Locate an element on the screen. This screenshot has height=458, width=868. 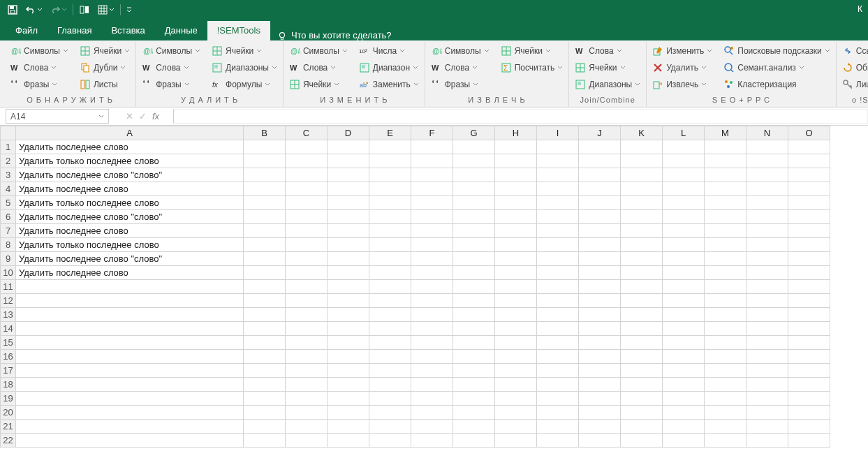
cell-N3 is located at coordinates (767, 175).